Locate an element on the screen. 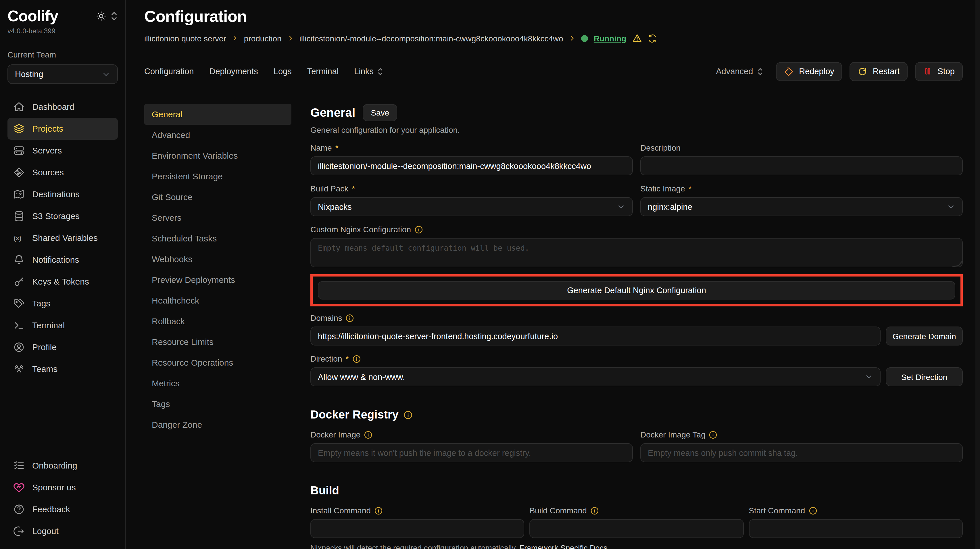 The image size is (980, 549). docker-image-input is located at coordinates (472, 453).